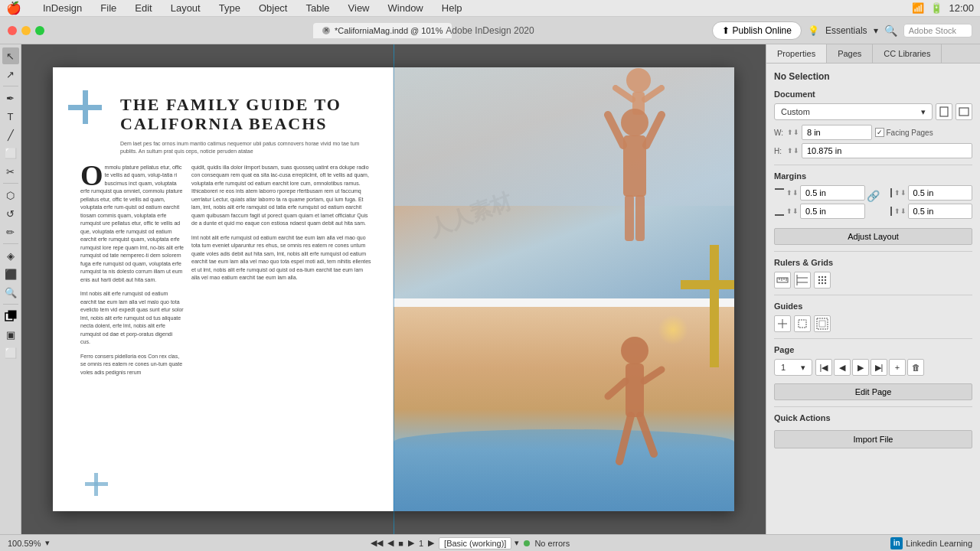 Image resolution: width=980 pixels, height=551 pixels. What do you see at coordinates (11, 316) in the screenshot?
I see `fill-stroke-indicator` at bounding box center [11, 316].